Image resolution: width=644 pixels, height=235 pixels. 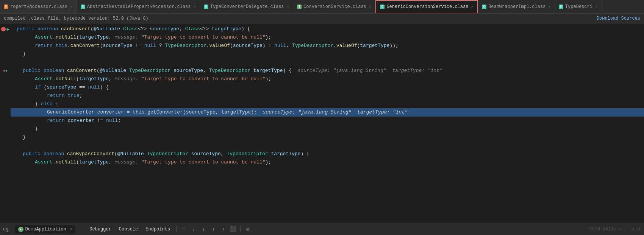 I want to click on code-line-8: if ( sourceType == null ) {, so click(x=327, y=87).